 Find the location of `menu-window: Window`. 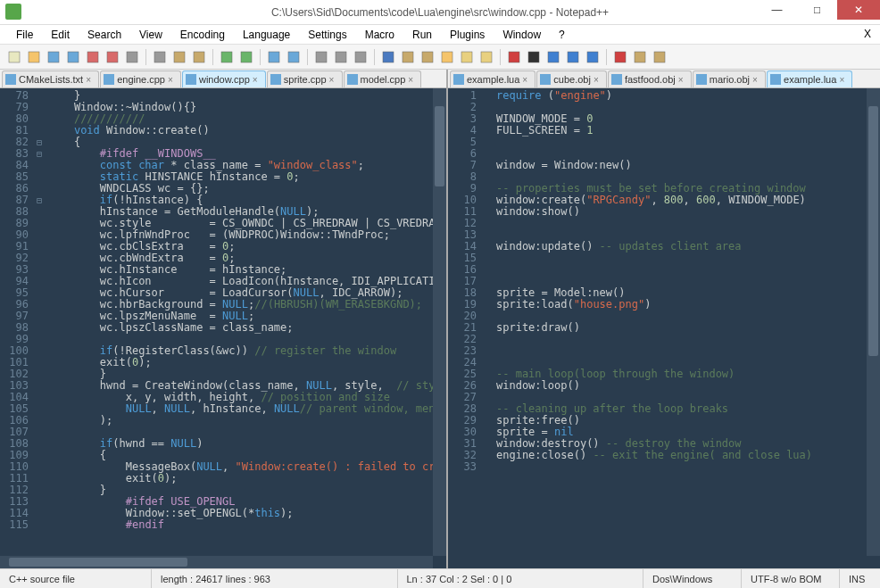

menu-window: Window is located at coordinates (521, 35).